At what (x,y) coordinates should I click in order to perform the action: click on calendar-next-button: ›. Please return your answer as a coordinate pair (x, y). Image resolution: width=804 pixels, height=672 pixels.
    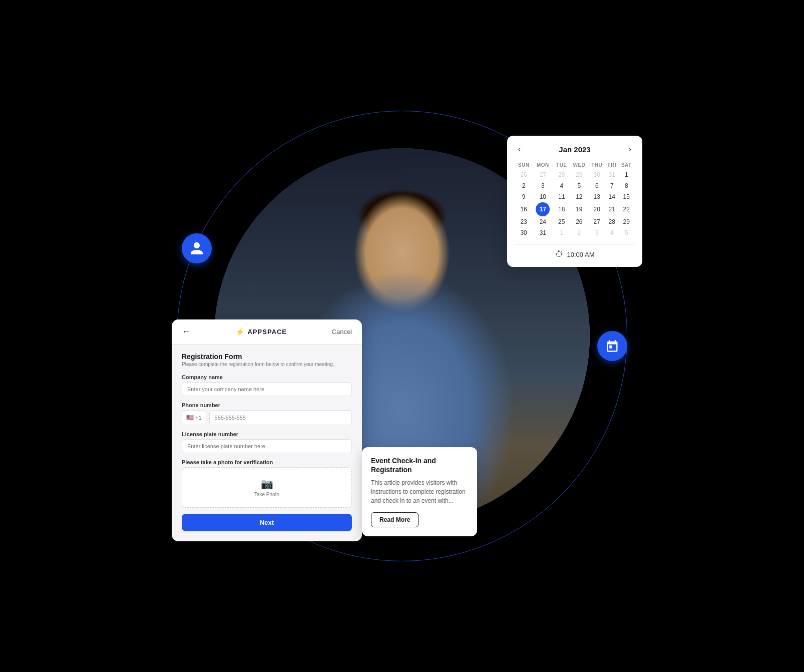
    Looking at the image, I should click on (630, 149).